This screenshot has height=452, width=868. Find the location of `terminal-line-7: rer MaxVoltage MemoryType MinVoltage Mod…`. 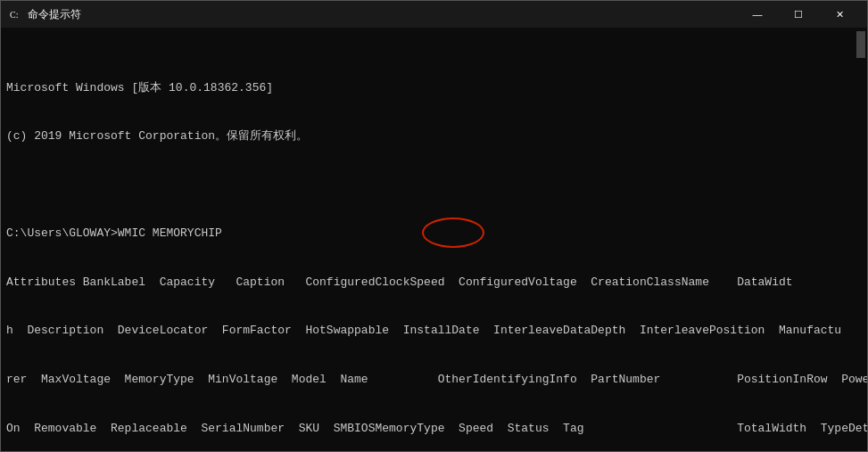

terminal-line-7: rer MaxVoltage MemoryType MinVoltage Mod… is located at coordinates (434, 380).